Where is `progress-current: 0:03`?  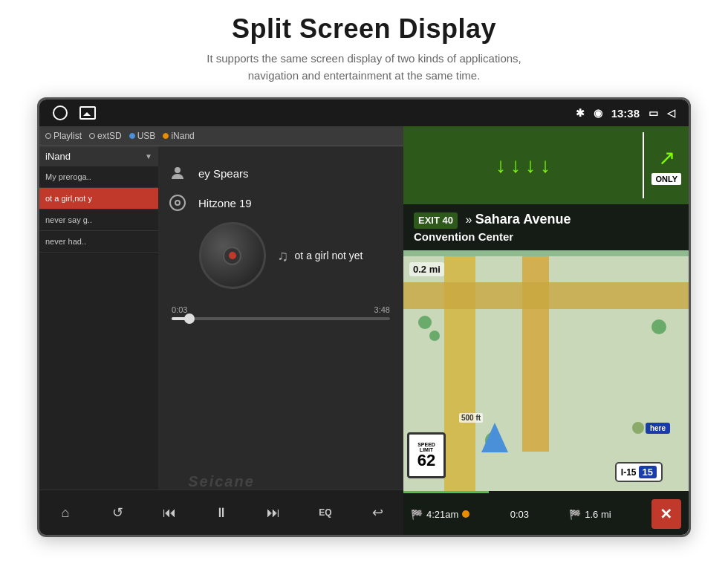 progress-current: 0:03 is located at coordinates (180, 310).